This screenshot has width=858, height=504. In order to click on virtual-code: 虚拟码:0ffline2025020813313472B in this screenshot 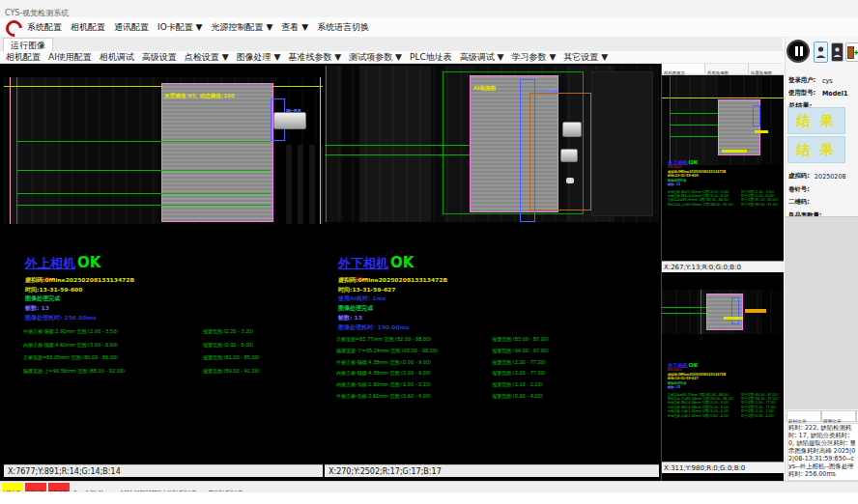, I will do `click(491, 280)`.